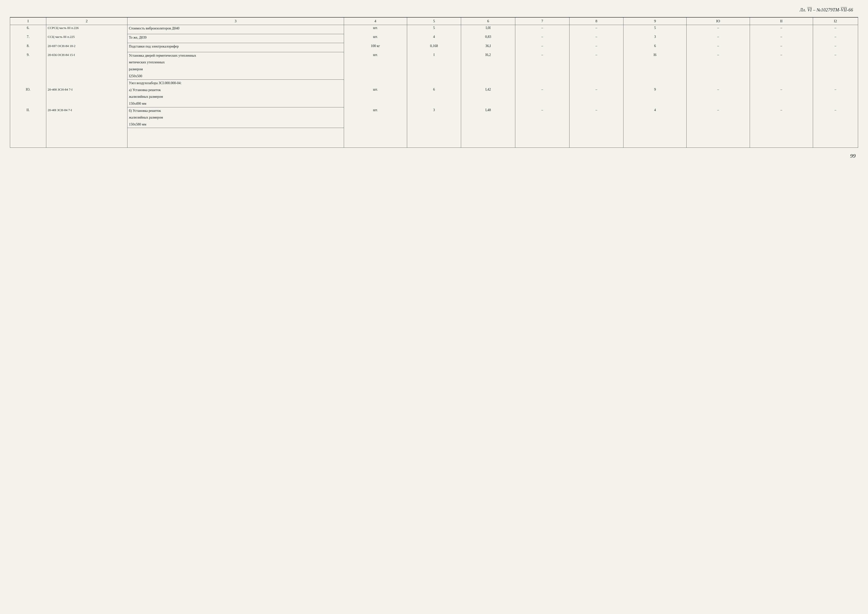 The width and height of the screenshot is (868, 614). What do you see at coordinates (236, 69) in the screenshot?
I see `row-9-desc-3: размером` at bounding box center [236, 69].